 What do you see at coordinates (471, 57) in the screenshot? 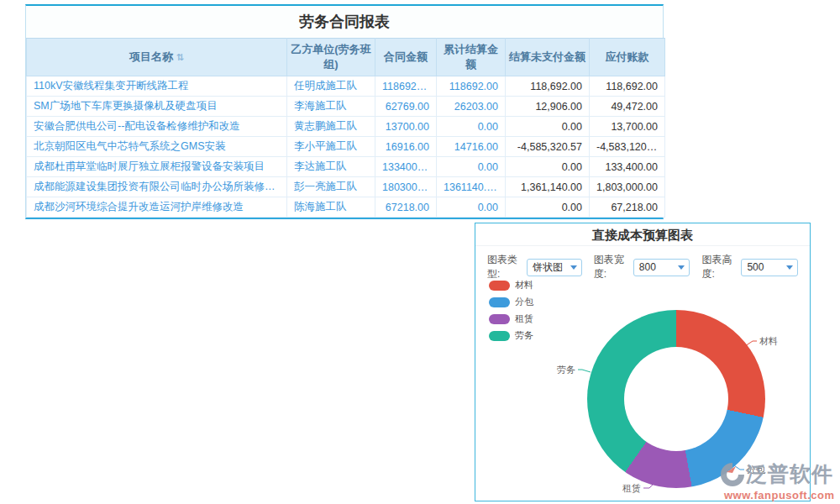
I see `column-header-settled-amount: 累计结算金额` at bounding box center [471, 57].